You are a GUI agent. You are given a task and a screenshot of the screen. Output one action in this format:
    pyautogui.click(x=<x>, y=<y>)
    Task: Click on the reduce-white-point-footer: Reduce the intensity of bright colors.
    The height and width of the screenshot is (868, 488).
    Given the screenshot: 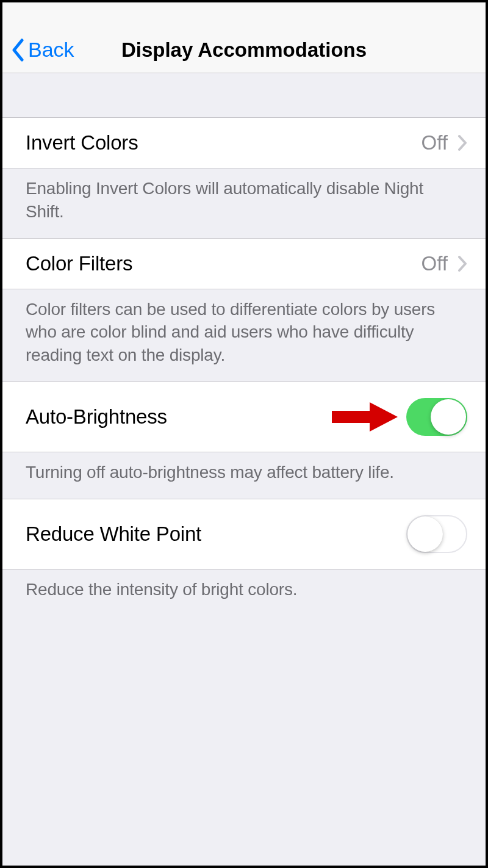 What is the action you would take?
    pyautogui.click(x=244, y=593)
    